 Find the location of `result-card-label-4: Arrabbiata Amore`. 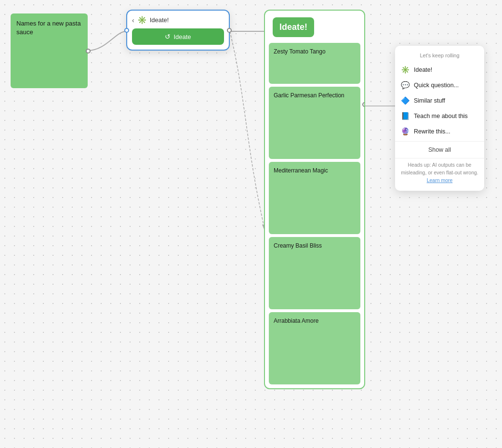

result-card-label-4: Arrabbiata Amore is located at coordinates (296, 321).